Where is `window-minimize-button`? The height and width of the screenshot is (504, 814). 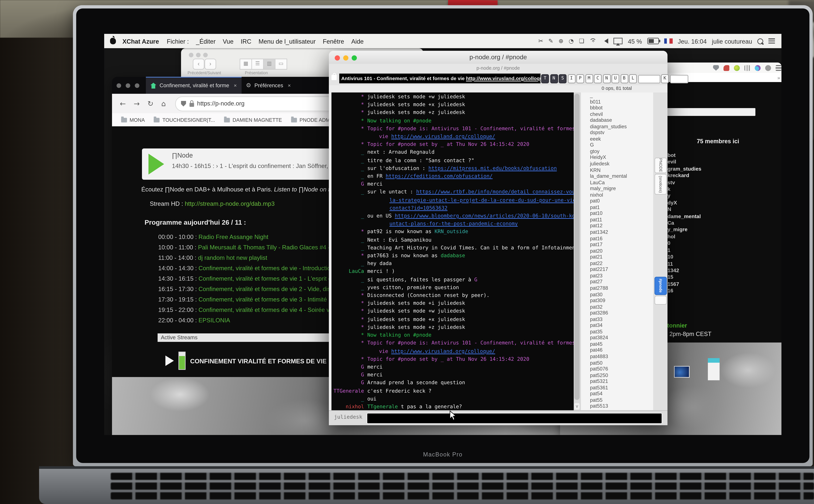
window-minimize-button is located at coordinates (128, 85).